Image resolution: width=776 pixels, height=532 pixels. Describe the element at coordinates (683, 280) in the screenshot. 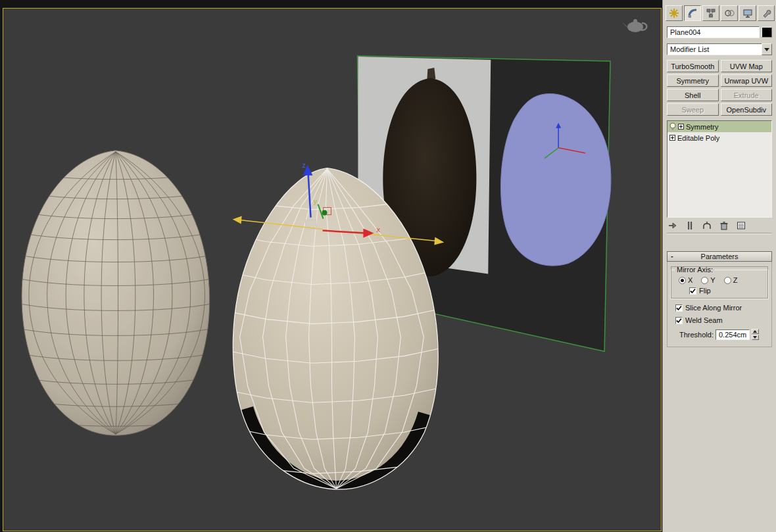

I see `radio-x` at that location.